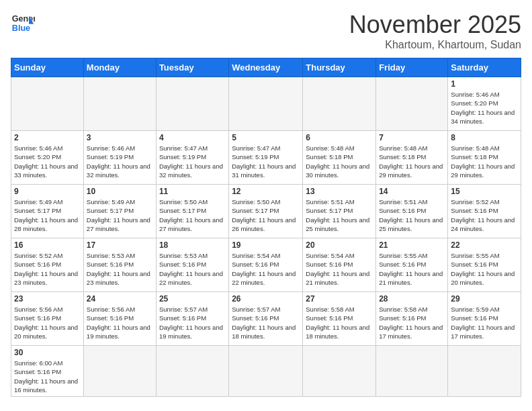 The height and width of the screenshot is (411, 532). What do you see at coordinates (192, 319) in the screenshot?
I see `calendar-cell: 25Sunrise: 5:57 AMSunset: 5:16 PMDayligh…` at bounding box center [192, 319].